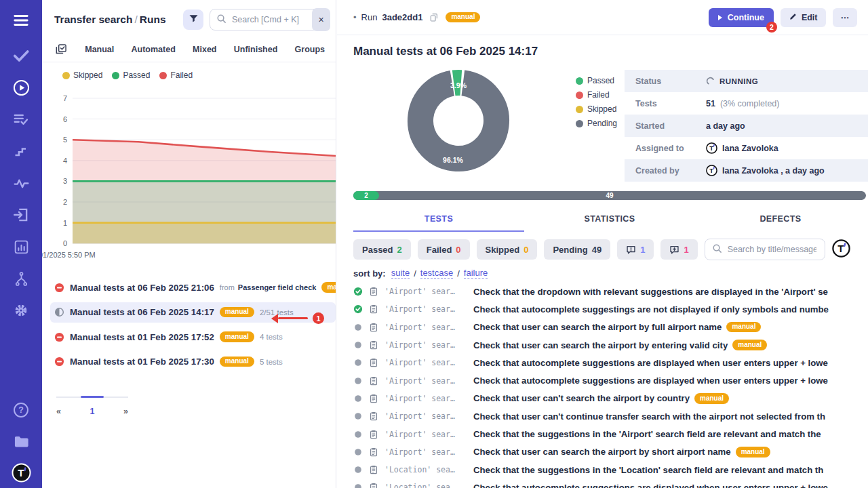 Image resolution: width=868 pixels, height=488 pixels. What do you see at coordinates (142, 287) in the screenshot?
I see `run-title: Manual tests at 06 Feb 2025 21:06` at bounding box center [142, 287].